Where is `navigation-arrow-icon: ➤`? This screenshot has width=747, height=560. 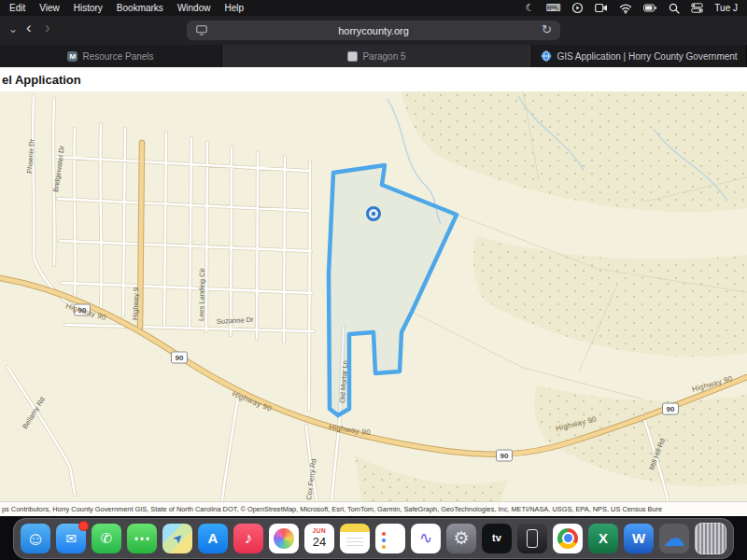
navigation-arrow-icon: ➤ is located at coordinates (177, 538).